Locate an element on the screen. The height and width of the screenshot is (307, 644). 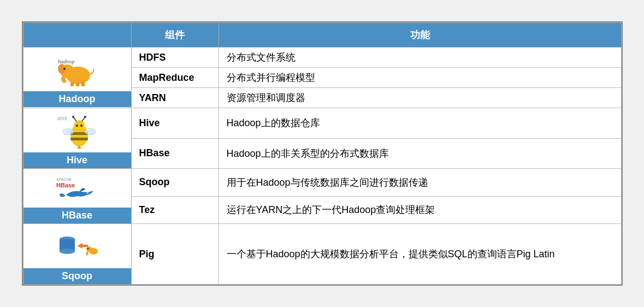
header-col-function: 功能 is located at coordinates (420, 35).